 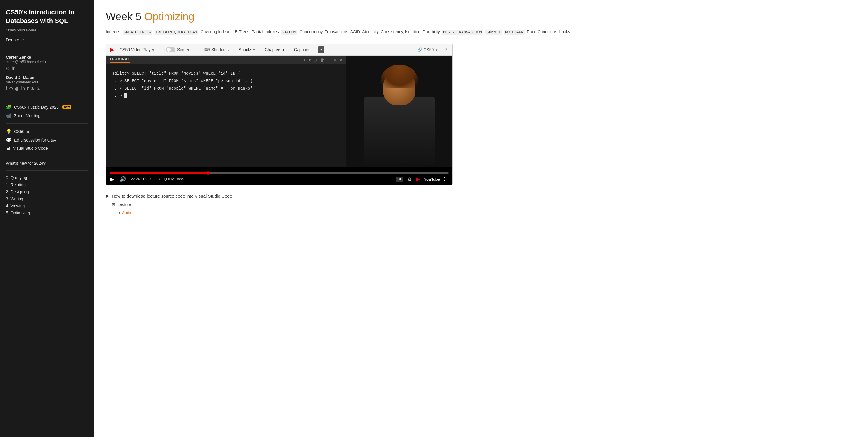 What do you see at coordinates (420, 49) in the screenshot?
I see `cs50ai-link-icon: 🔗` at bounding box center [420, 49].